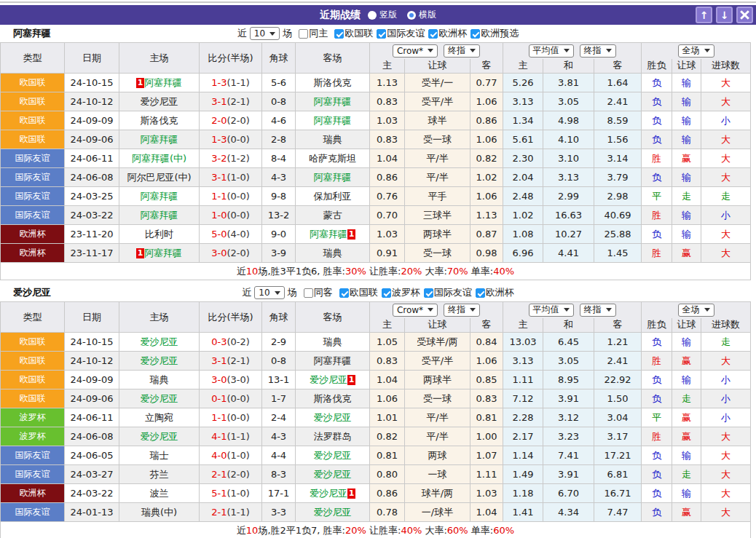  What do you see at coordinates (387, 380) in the screenshot?
I see `handicap-home-odds-cell: 1.04` at bounding box center [387, 380].